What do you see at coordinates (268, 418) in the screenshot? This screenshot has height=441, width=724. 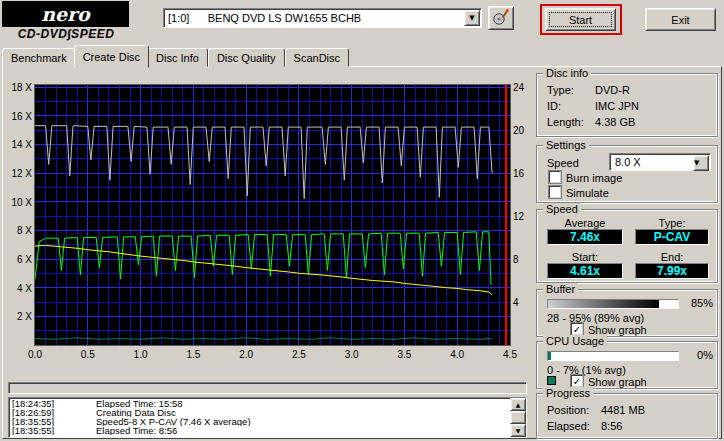 I see `log-list: [18:24:35]Elapsed Time: 15:58 [18:26:59]…` at bounding box center [268, 418].